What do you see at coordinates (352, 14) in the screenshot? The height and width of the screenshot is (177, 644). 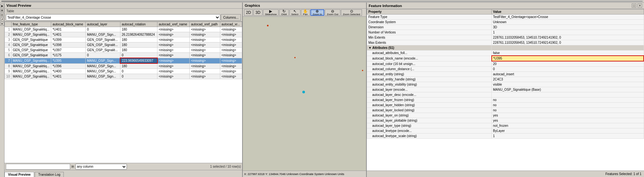 I see `zoom-selected-label: Zoom Selected` at bounding box center [352, 14].